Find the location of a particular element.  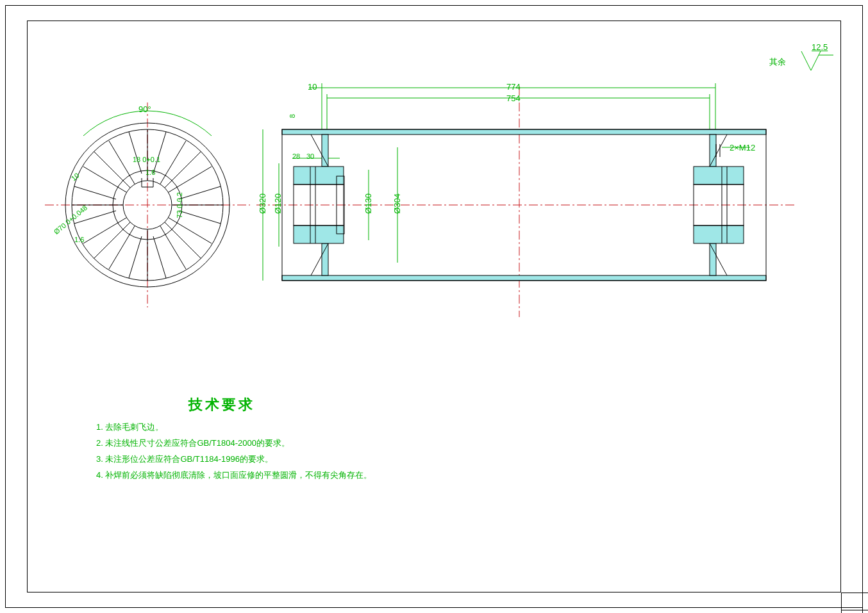

dim-774: 774 is located at coordinates (513, 87).